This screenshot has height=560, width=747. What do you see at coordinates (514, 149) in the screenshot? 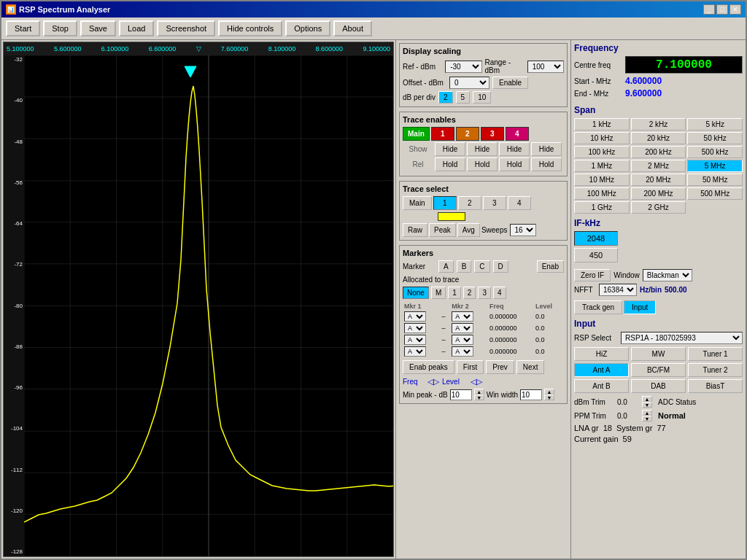
I see `hide-3-button: Hide` at bounding box center [514, 149].